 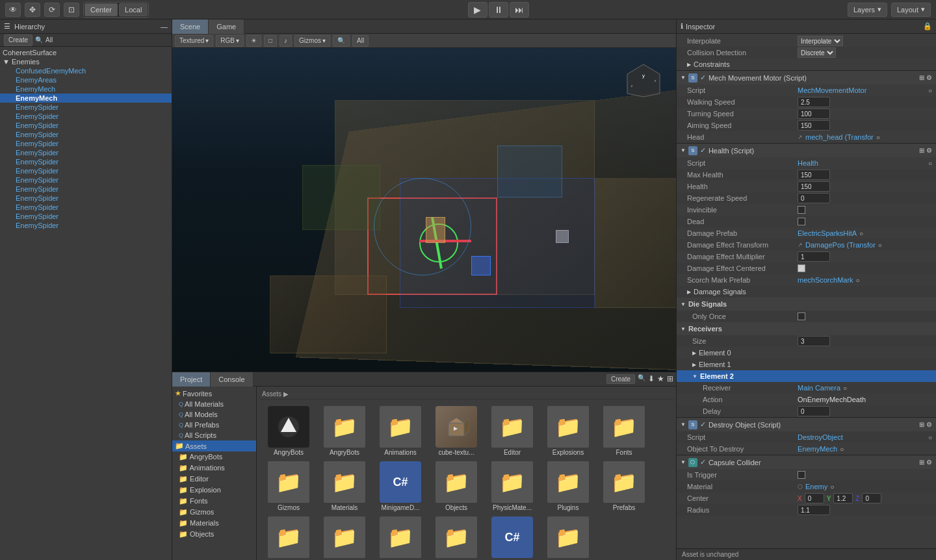 I want to click on asset-prefabs: 📁 Prefabs, so click(x=624, y=486).